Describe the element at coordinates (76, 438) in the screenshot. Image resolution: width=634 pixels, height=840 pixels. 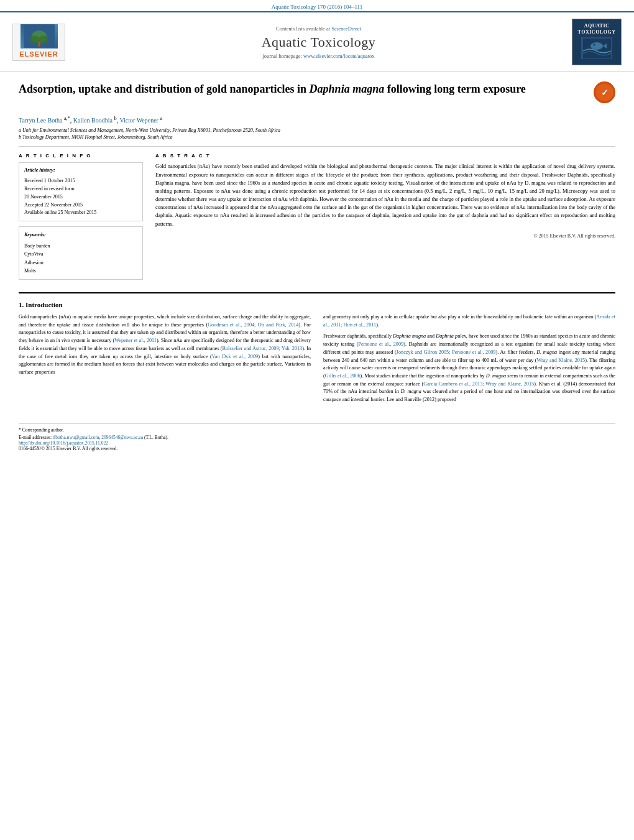
I see `email-link-1: tlbotha.nwu@gmail.com` at that location.